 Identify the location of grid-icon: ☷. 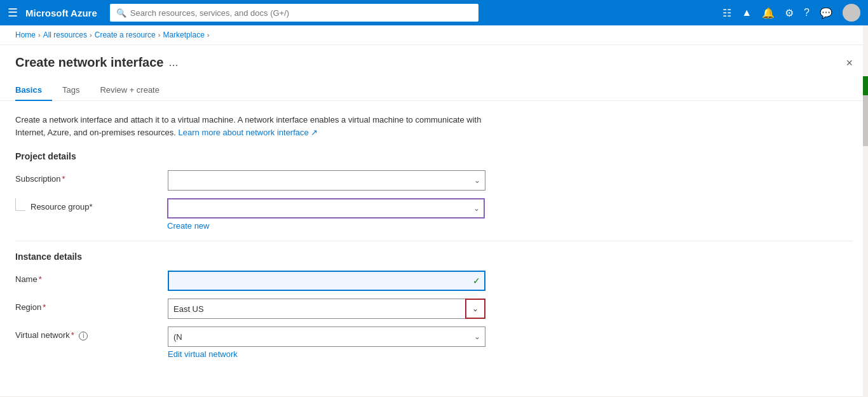
(727, 13).